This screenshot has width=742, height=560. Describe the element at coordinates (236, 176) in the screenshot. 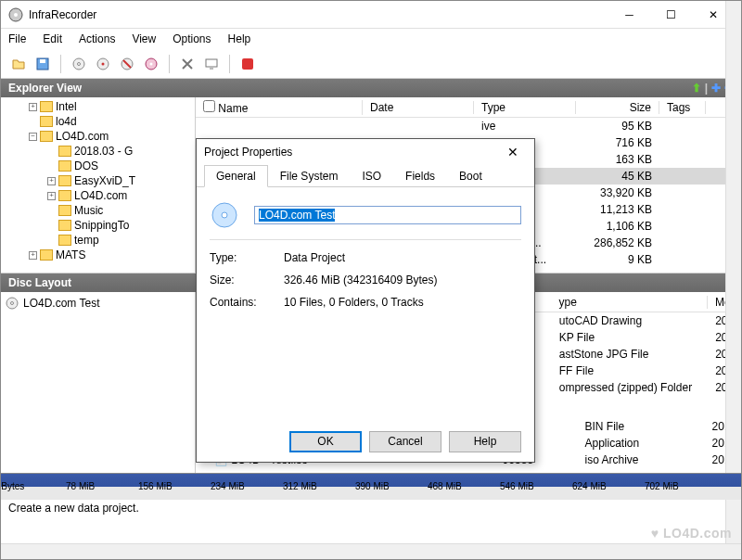

I see `tab-general: General` at that location.